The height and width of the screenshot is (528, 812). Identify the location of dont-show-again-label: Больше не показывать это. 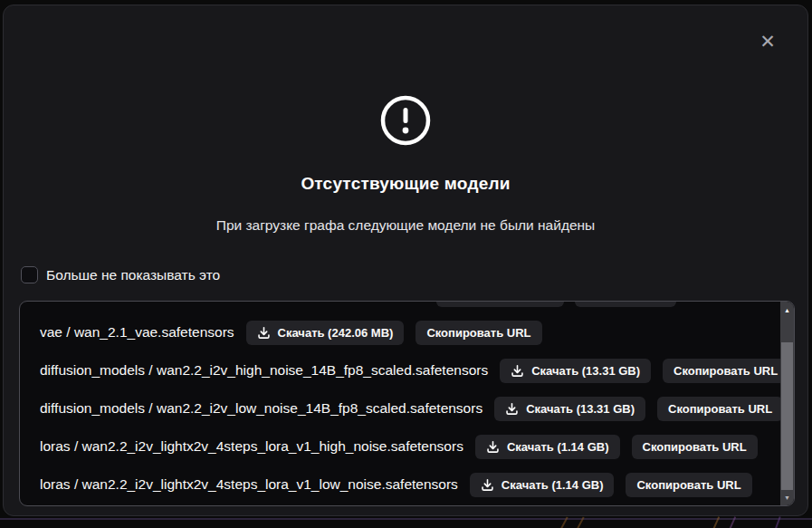
(133, 275).